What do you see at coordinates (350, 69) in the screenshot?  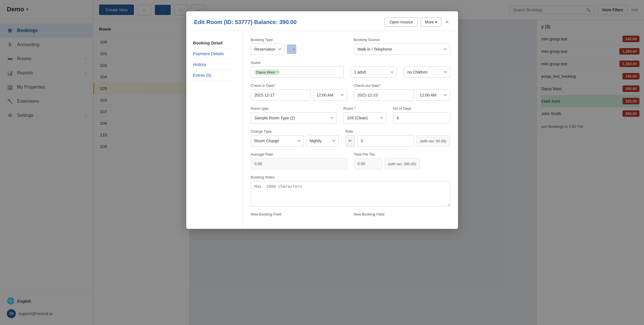 I see `form-row-guest: Guest Diana West × 1 adult` at bounding box center [350, 69].